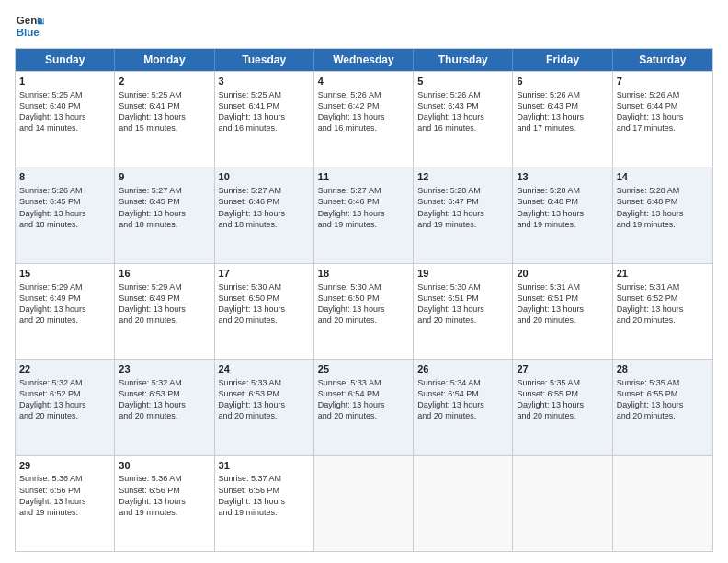 Image resolution: width=728 pixels, height=563 pixels. Describe the element at coordinates (663, 215) in the screenshot. I see `calendar-cell: 14Sunrise: 5:28 AMSunset: 6:48 PMDayligh…` at that location.